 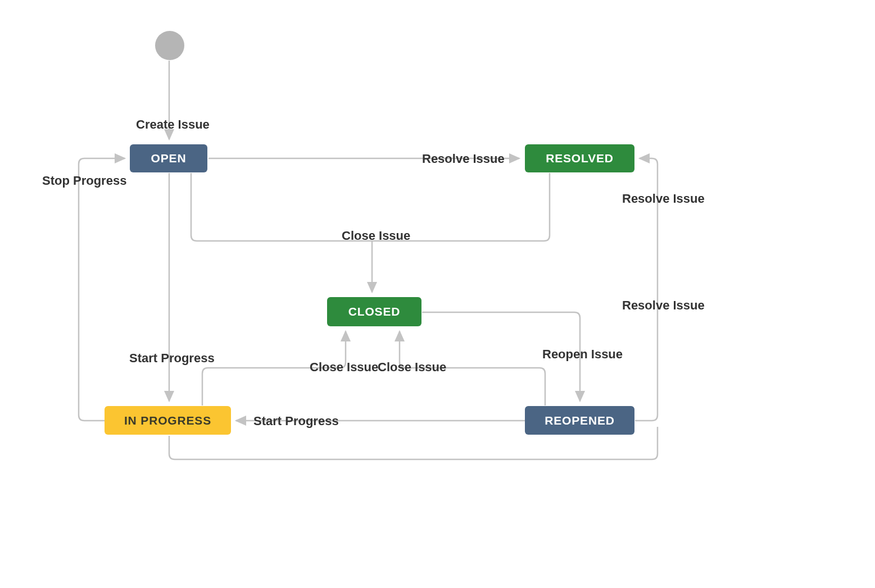 I want to click on label-resolve-issue-inprogress: Resolve Issue, so click(x=663, y=306).